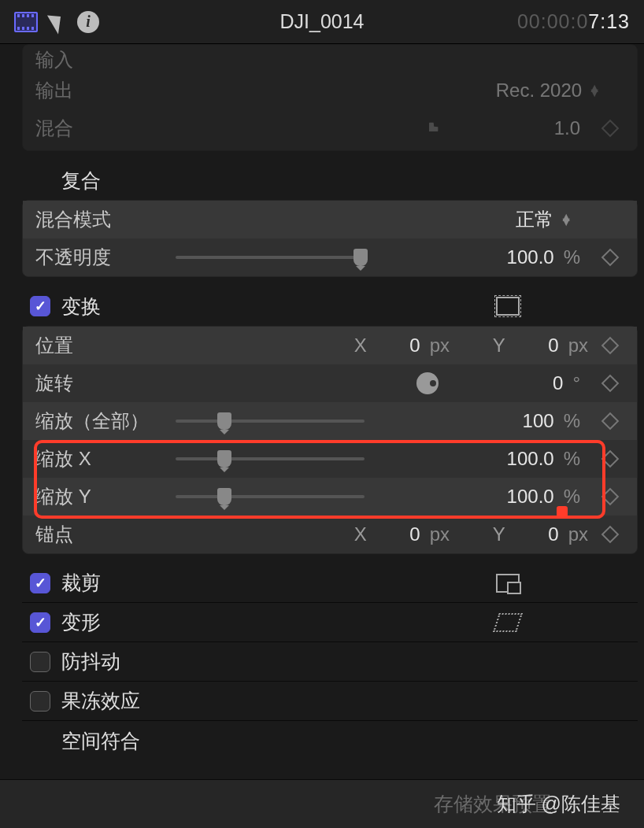 This screenshot has height=828, width=644. Describe the element at coordinates (535, 534) in the screenshot. I see `anchor-y-value: 0` at that location.